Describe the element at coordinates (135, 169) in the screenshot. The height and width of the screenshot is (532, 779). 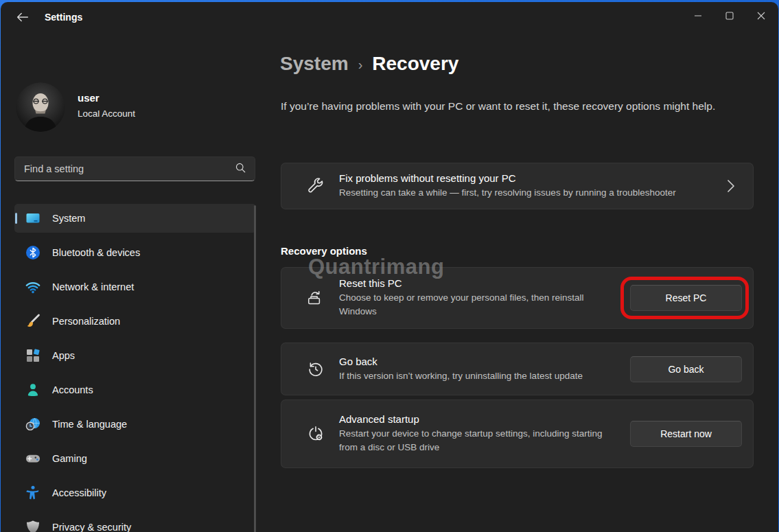
I see `search-box` at that location.